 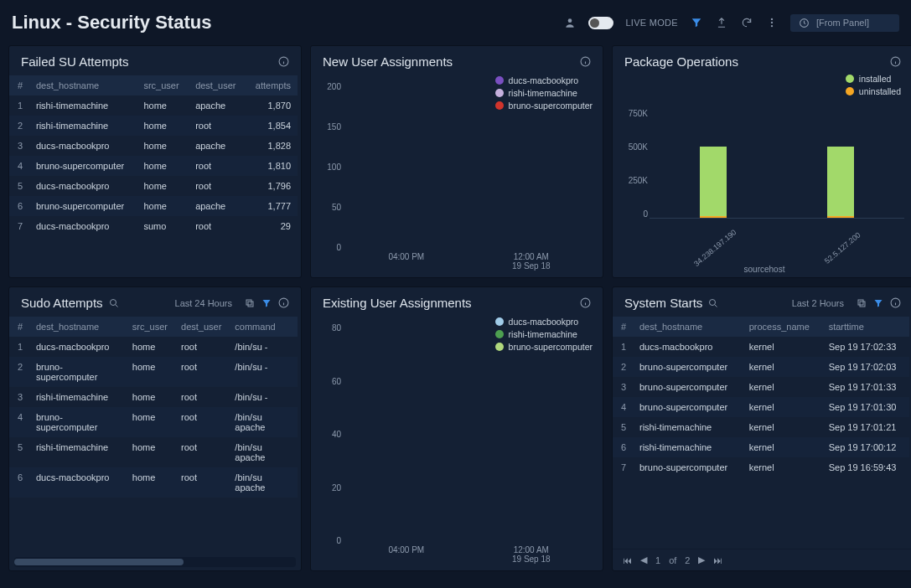 I want to click on table-cell: sumo, so click(x=163, y=226).